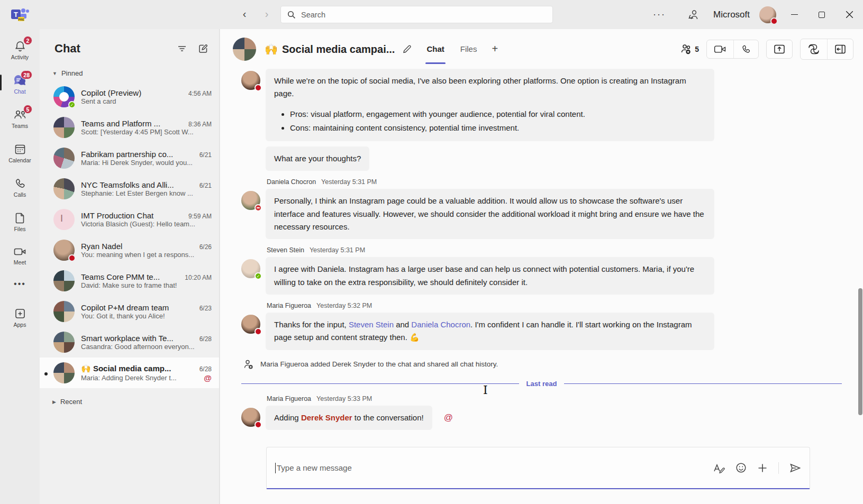 Image resolution: width=863 pixels, height=504 pixels. I want to click on add-tab-button: +, so click(495, 49).